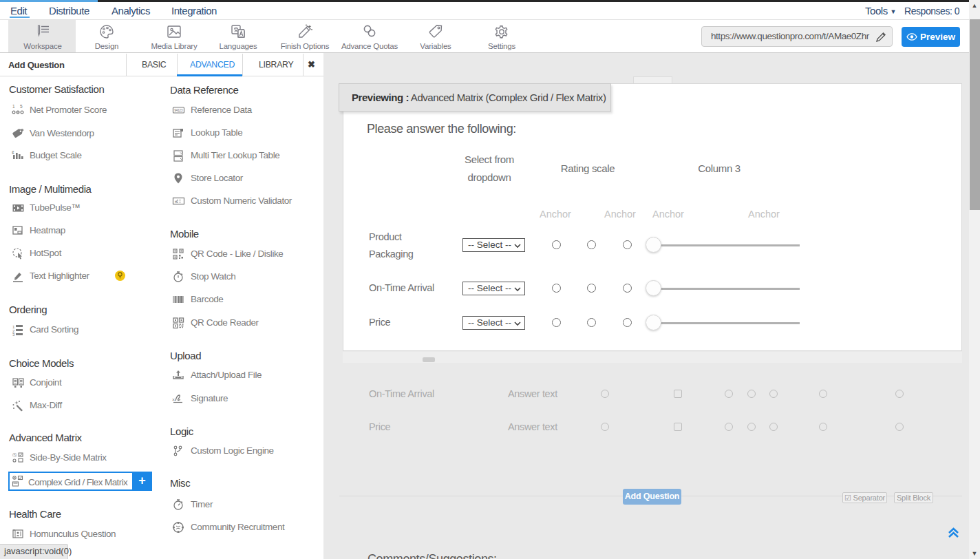 This screenshot has height=559, width=980. What do you see at coordinates (14, 106) in the screenshot?
I see `svg-text: 1` at bounding box center [14, 106].